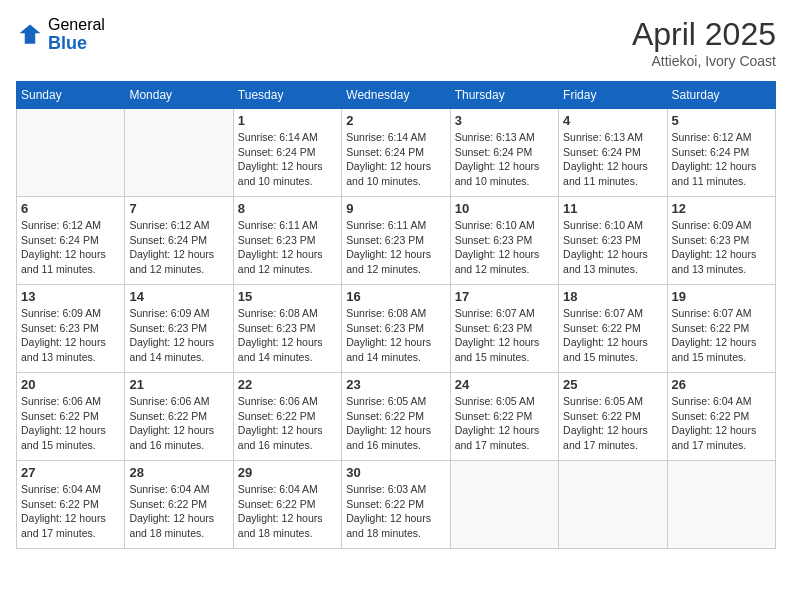 Image resolution: width=792 pixels, height=612 pixels. I want to click on day-header-sunday: Sunday, so click(71, 96).